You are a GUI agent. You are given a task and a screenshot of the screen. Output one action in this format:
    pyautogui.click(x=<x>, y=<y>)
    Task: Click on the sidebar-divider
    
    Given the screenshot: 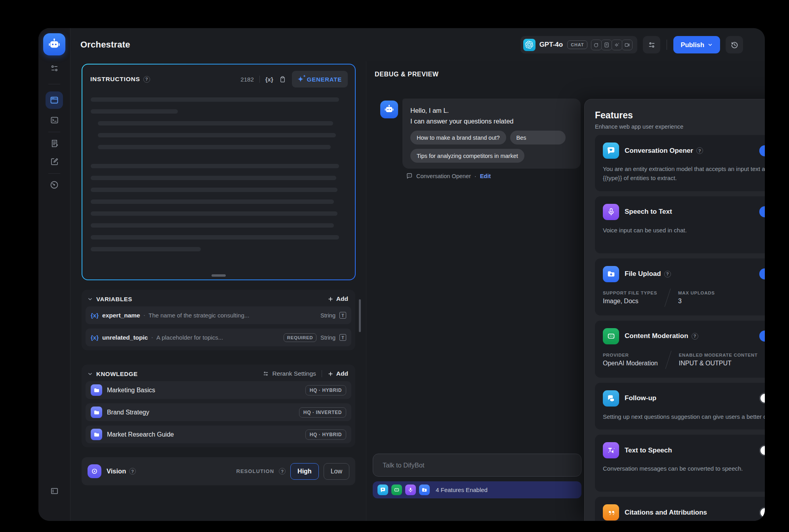 What is the action you would take?
    pyautogui.click(x=54, y=132)
    